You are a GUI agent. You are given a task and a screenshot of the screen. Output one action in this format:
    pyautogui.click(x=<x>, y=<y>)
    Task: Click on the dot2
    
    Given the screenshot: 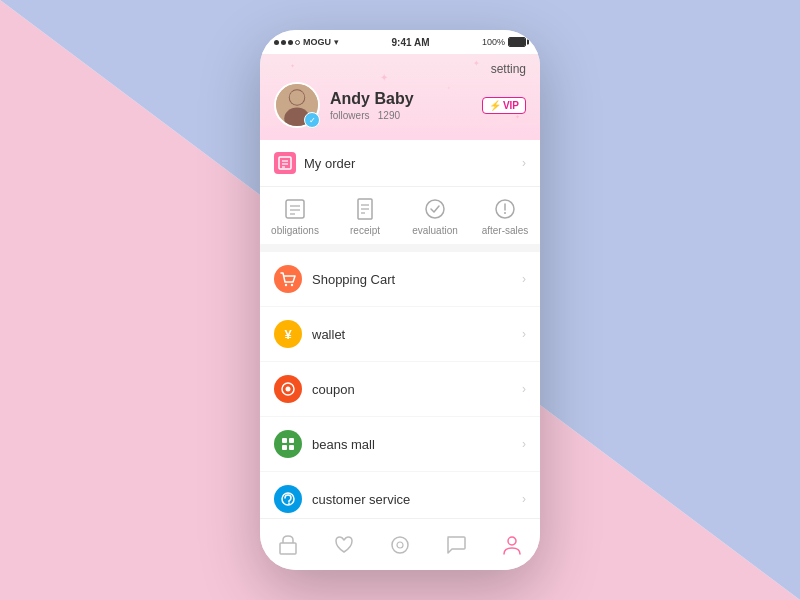 What is the action you would take?
    pyautogui.click(x=284, y=42)
    